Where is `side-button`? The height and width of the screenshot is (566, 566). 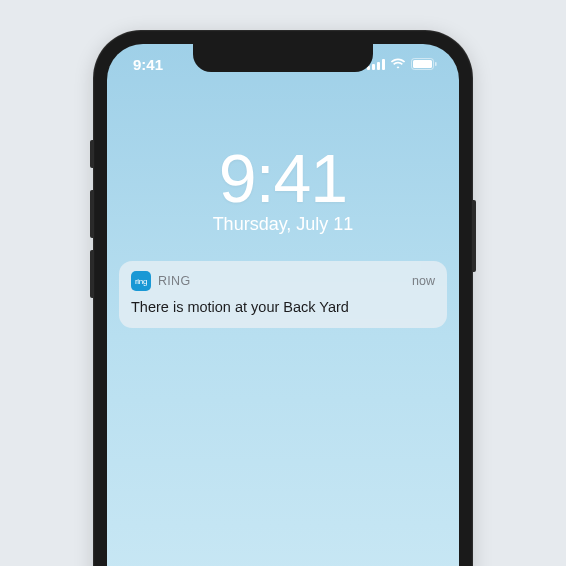 side-button is located at coordinates (474, 236).